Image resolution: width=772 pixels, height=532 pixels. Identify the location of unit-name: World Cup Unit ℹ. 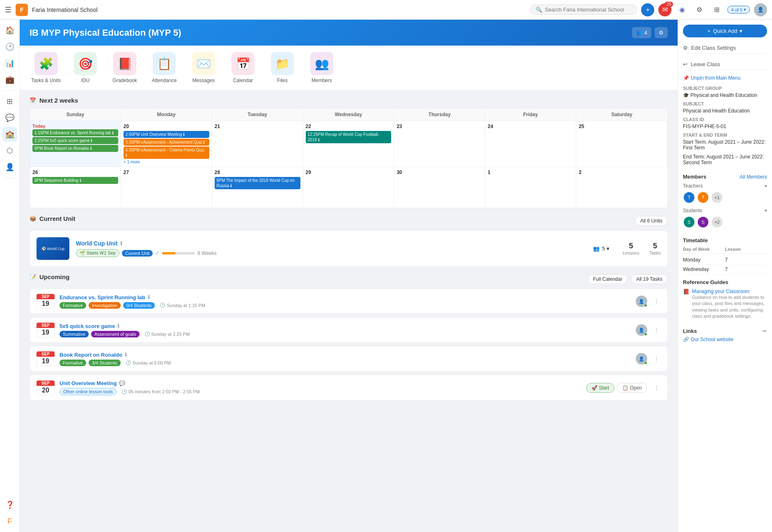
(331, 243).